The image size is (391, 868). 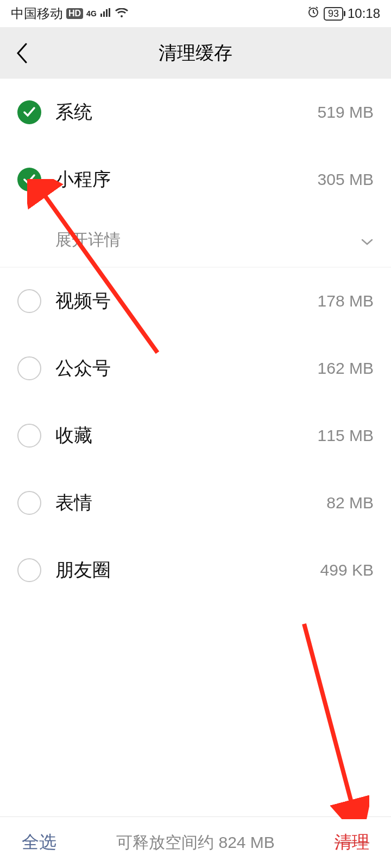 I want to click on status-right: 93 10:18, so click(x=344, y=14).